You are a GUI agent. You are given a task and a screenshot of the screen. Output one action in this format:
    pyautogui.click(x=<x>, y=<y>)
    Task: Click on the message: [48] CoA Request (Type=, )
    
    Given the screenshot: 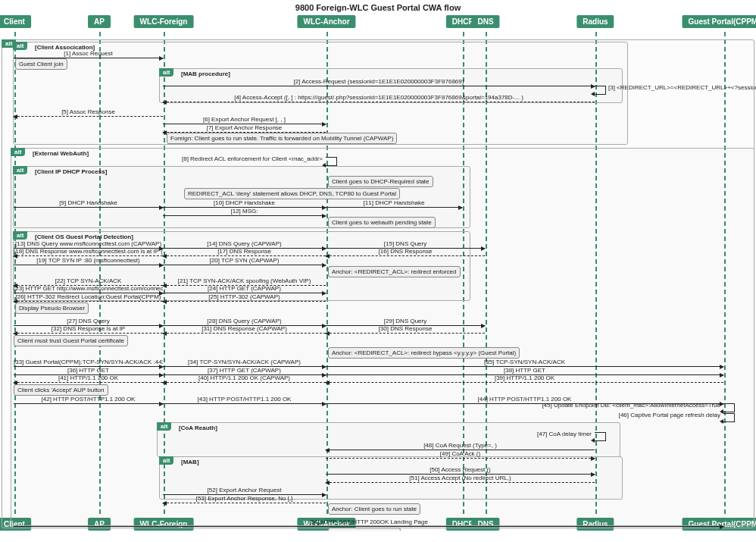 What is the action you would take?
    pyautogui.click(x=461, y=446)
    